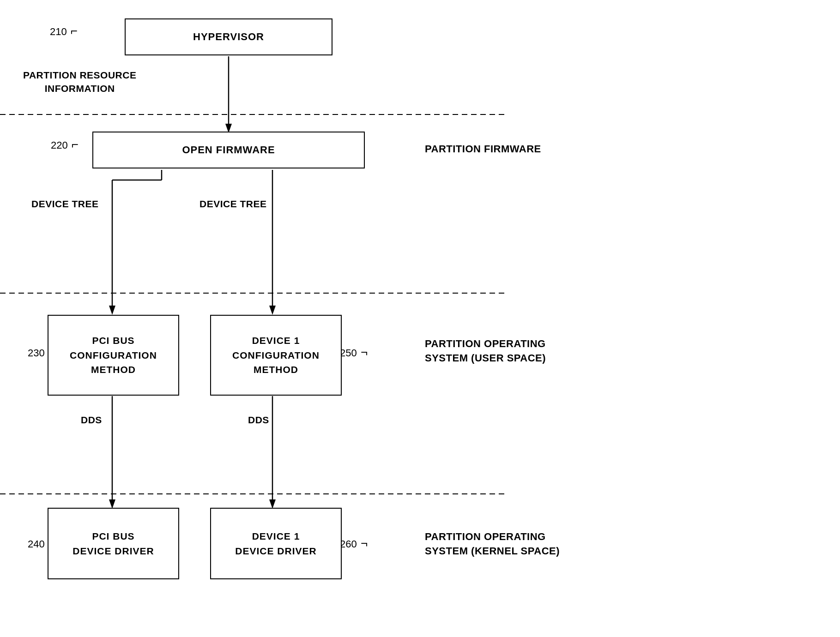 The height and width of the screenshot is (637, 840). Describe the element at coordinates (91, 420) in the screenshot. I see `dds-left-label: DDS` at that location.